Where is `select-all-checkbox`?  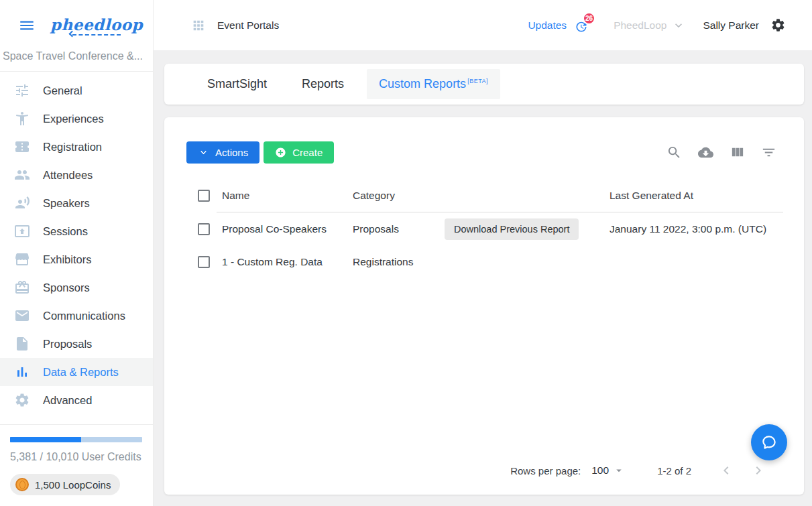
select-all-checkbox is located at coordinates (204, 196).